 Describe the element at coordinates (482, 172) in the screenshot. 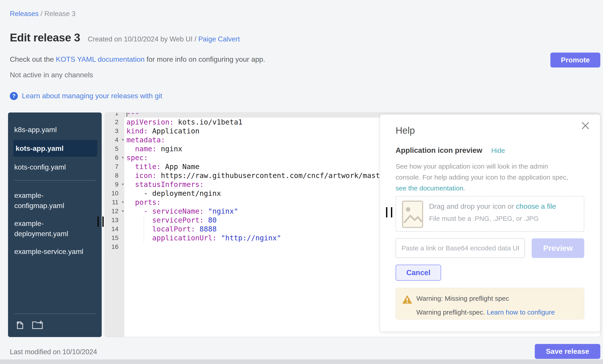

I see `desc-text: See how your application icon will look …` at that location.